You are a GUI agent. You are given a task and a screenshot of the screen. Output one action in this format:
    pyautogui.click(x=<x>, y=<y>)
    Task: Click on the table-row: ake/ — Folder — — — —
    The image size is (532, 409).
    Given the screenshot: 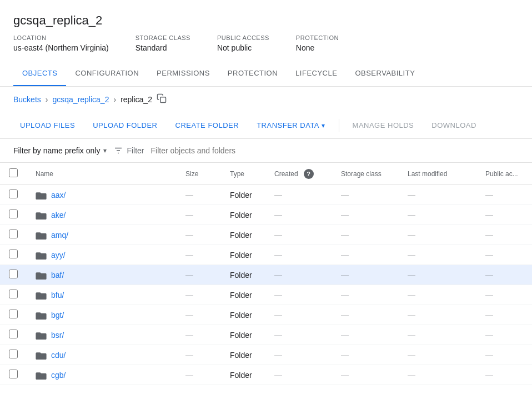 What is the action you would take?
    pyautogui.click(x=266, y=215)
    